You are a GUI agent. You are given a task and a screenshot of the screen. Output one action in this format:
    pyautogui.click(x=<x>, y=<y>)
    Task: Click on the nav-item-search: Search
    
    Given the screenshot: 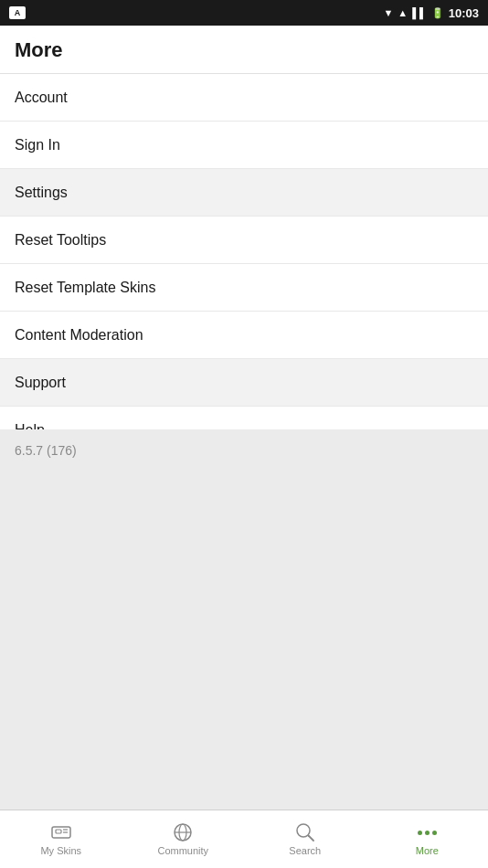 What is the action you would take?
    pyautogui.click(x=305, y=839)
    